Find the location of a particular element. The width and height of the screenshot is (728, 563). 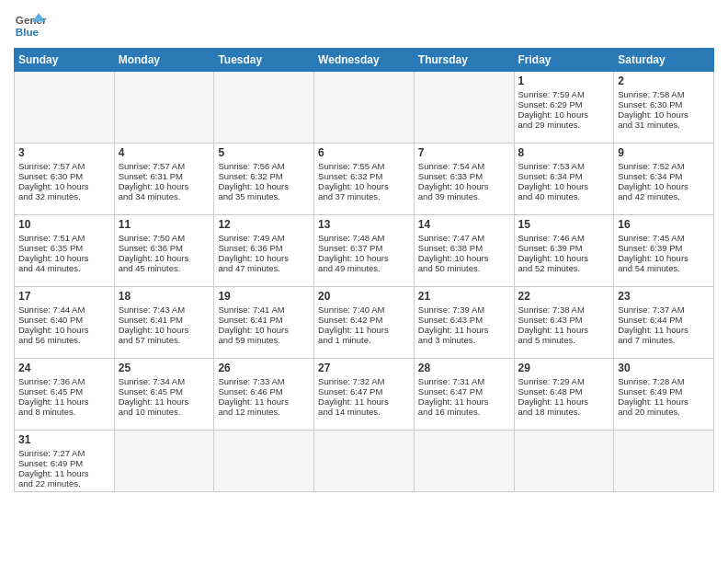

calendar-cell: 13Sunrise: 7:48 AMSunset: 6:37 PMDayligh… is located at coordinates (364, 251).